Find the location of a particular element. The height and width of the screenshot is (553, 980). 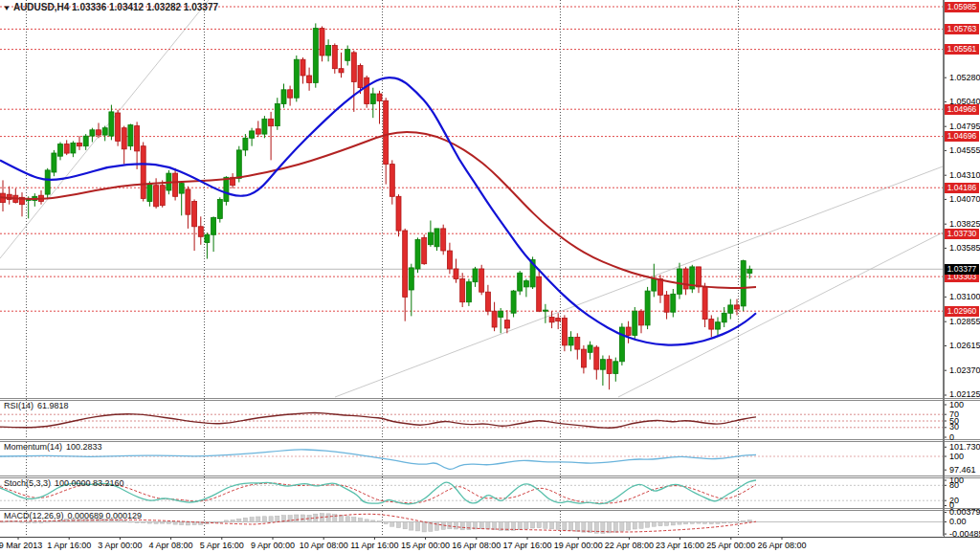

momentum-panel-label: Momentum(14)100.2833 is located at coordinates (54, 447).